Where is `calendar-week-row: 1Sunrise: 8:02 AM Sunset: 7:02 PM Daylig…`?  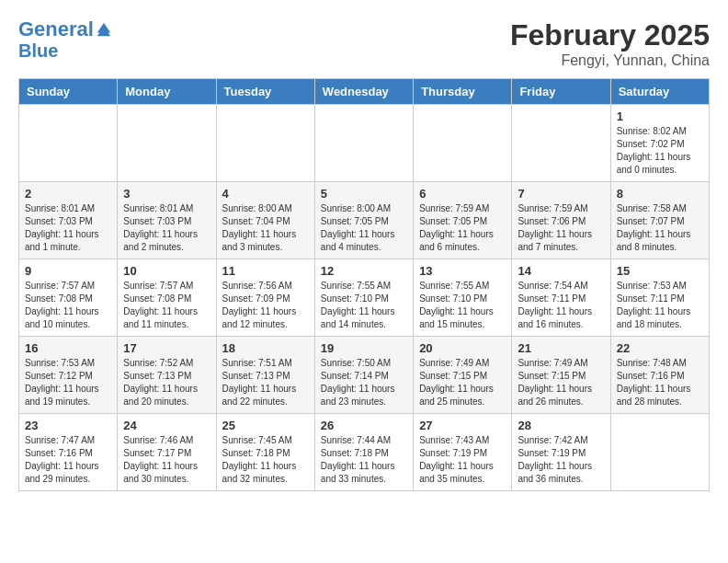
calendar-week-row: 1Sunrise: 8:02 AM Sunset: 7:02 PM Daylig… is located at coordinates (364, 144).